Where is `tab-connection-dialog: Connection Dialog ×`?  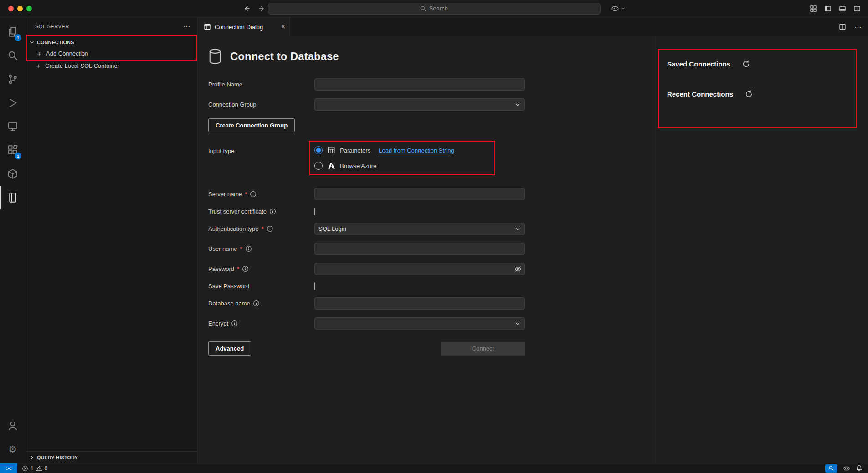
tab-connection-dialog: Connection Dialog × is located at coordinates (244, 27).